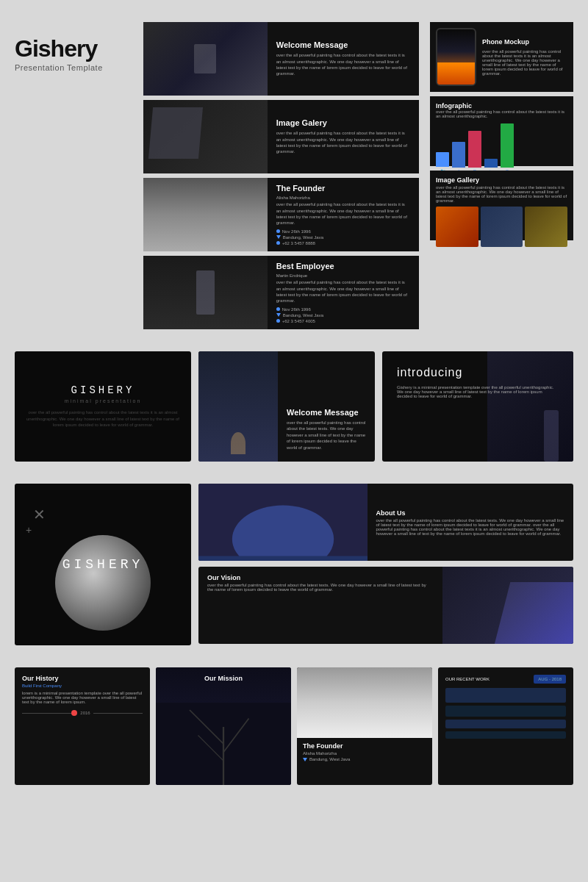 The height and width of the screenshot is (882, 588). I want to click on welcome-photo, so click(206, 59).